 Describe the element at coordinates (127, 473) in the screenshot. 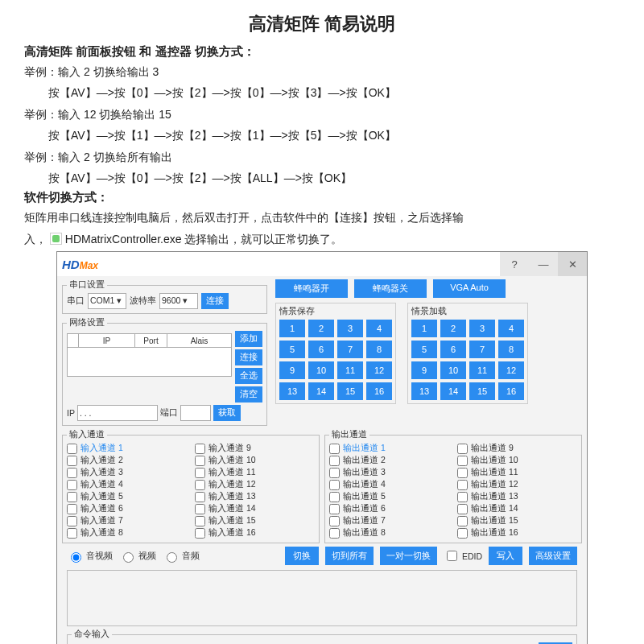

I see `input-channel-3: 输入通道 3` at that location.